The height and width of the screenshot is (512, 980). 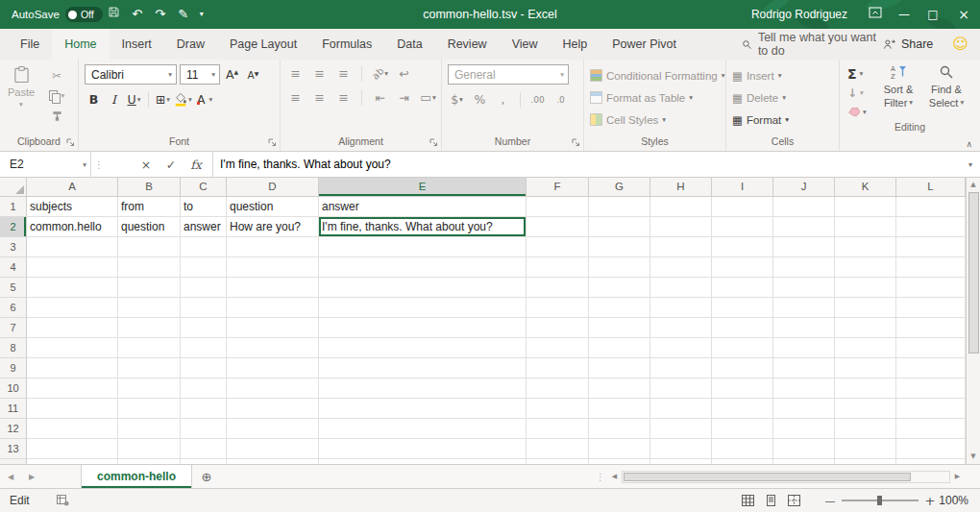 What do you see at coordinates (73, 329) in the screenshot?
I see `cell-A7` at bounding box center [73, 329].